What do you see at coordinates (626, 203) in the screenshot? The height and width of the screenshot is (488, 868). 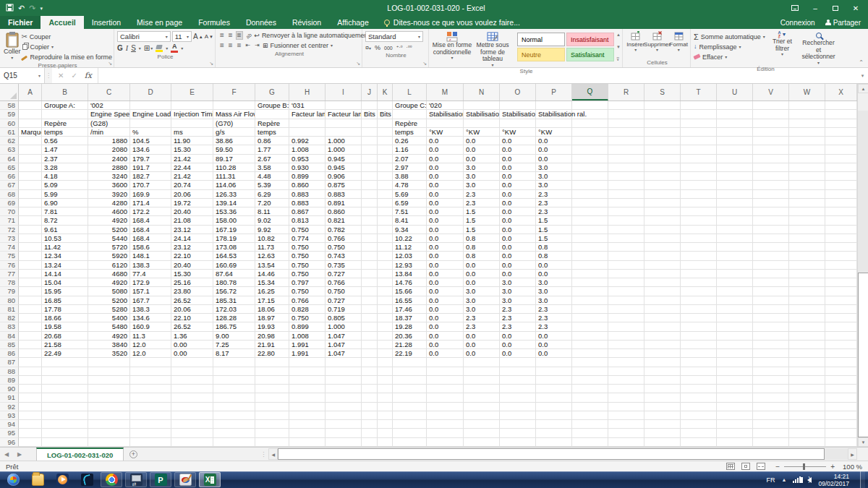 I see `cell-R69` at bounding box center [626, 203].